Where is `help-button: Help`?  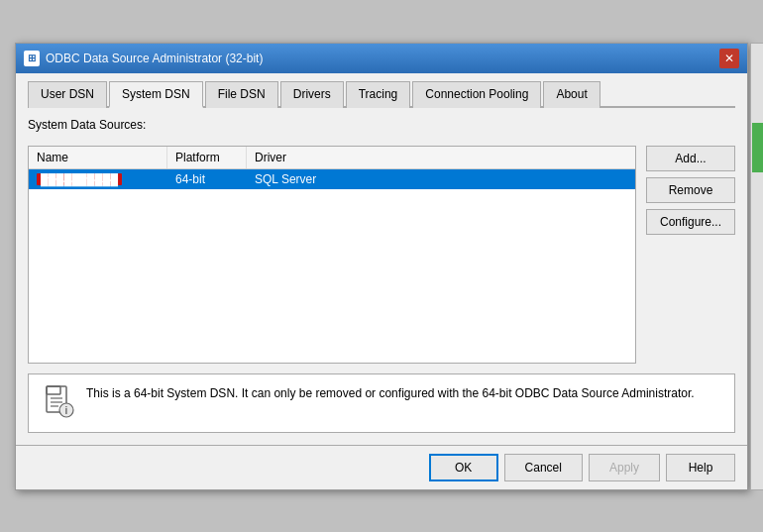 help-button: Help is located at coordinates (701, 468).